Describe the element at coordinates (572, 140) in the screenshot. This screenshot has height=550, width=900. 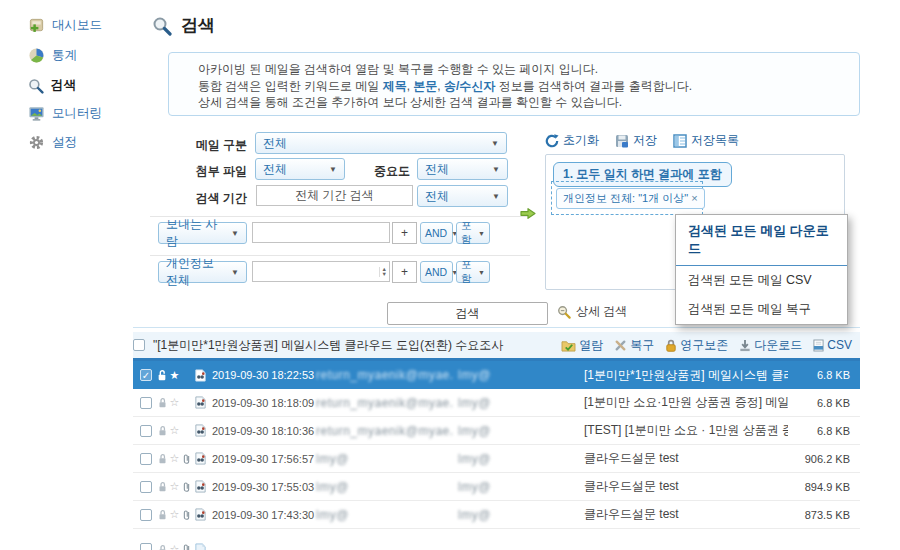
I see `reset-button: 초기화` at that location.